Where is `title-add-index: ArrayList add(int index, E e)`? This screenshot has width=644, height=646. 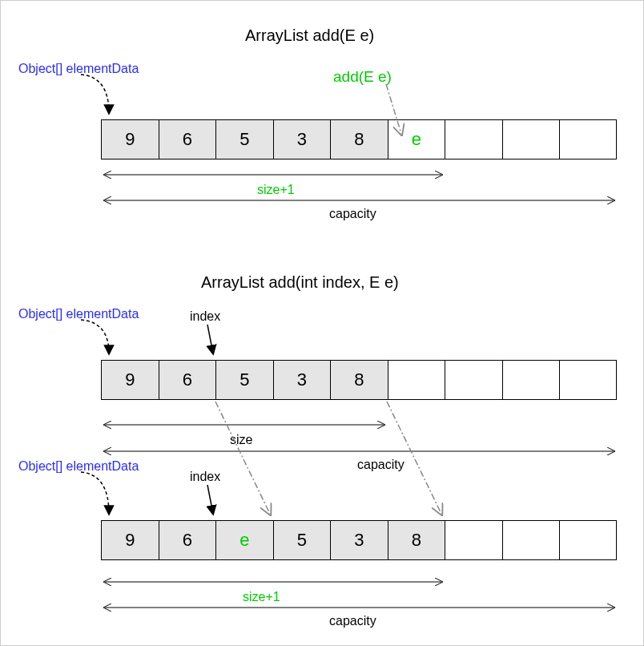 title-add-index: ArrayList add(int index, E e) is located at coordinates (300, 282).